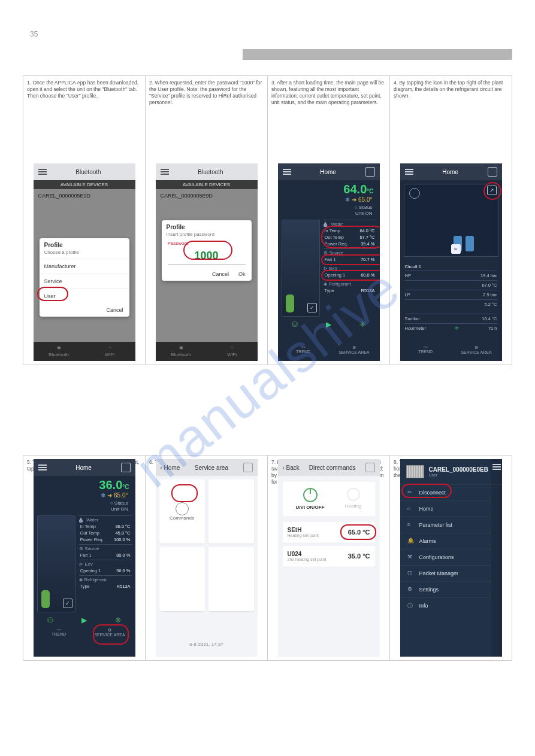 This screenshot has width=535, height=756. Describe the element at coordinates (411, 509) in the screenshot. I see `home-icon: ⌂` at that location.